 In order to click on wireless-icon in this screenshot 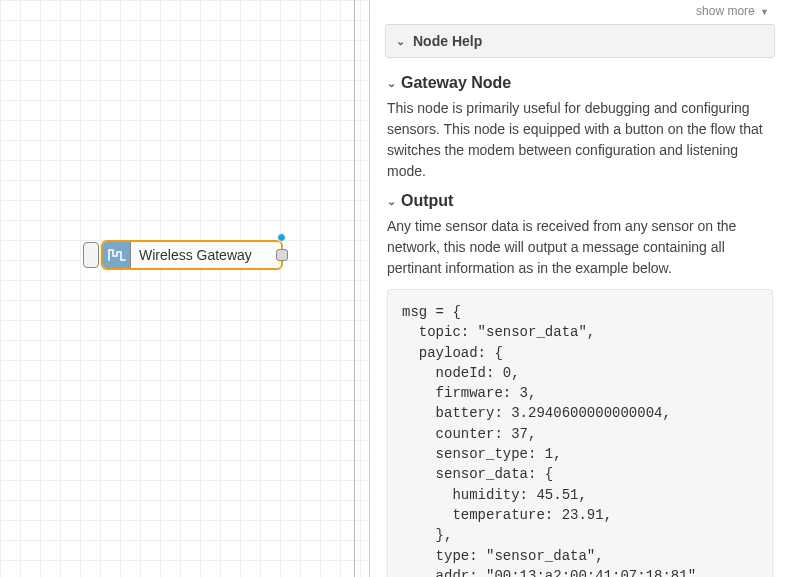, I will do `click(117, 255)`.